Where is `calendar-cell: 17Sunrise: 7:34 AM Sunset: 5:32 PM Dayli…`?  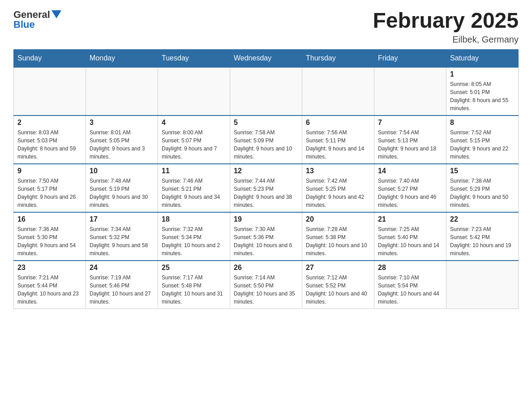
calendar-cell: 17Sunrise: 7:34 AM Sunset: 5:32 PM Dayli… is located at coordinates (122, 236).